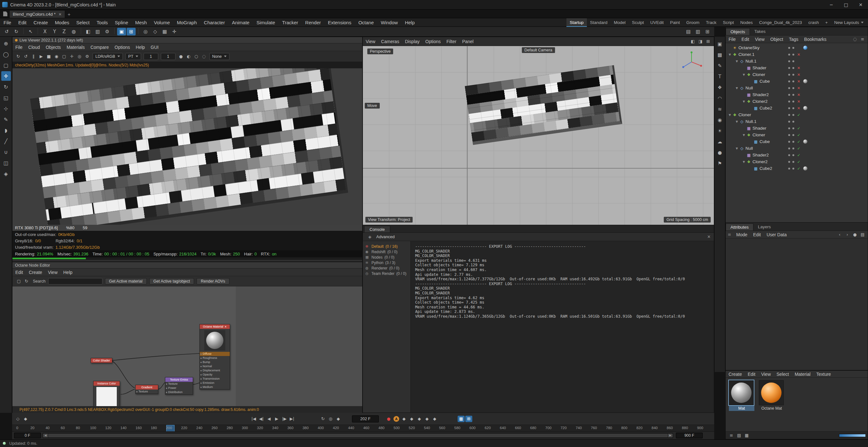 The width and height of the screenshot is (868, 447). What do you see at coordinates (26, 281) in the screenshot?
I see `reload-nodes-icon: ↻` at bounding box center [26, 281].